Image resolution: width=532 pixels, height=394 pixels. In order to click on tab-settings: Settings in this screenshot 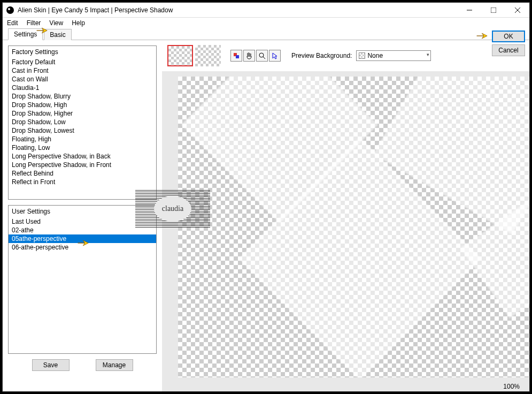, I will do `click(26, 34)`.